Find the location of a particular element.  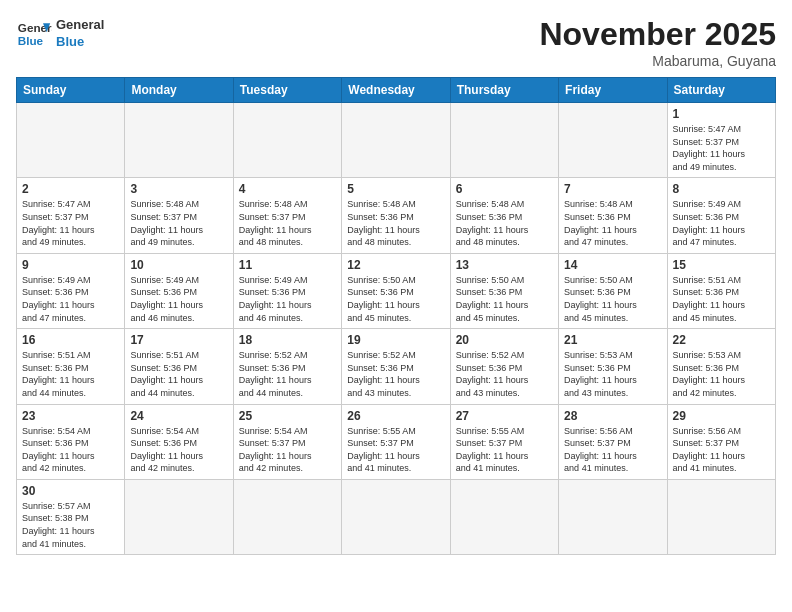

calendar-day-cell: 26Sunrise: 5:55 AM Sunset: 5:37 PM Dayli… is located at coordinates (396, 442).